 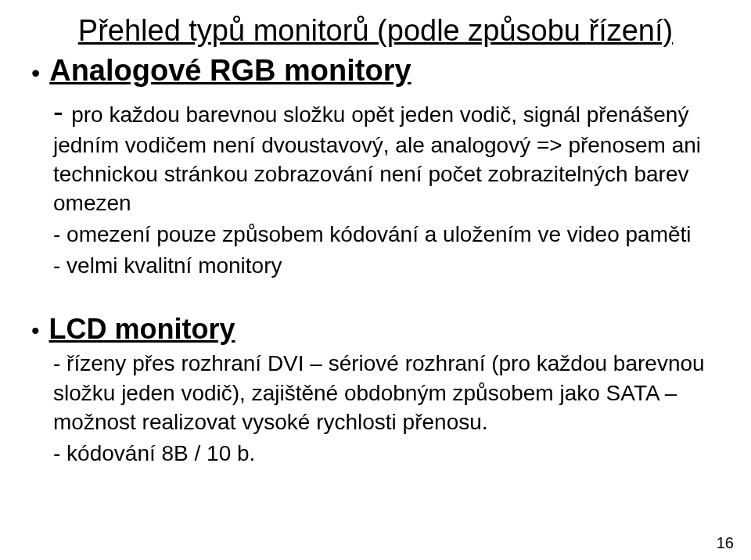 What do you see at coordinates (376, 31) in the screenshot?
I see `page-title: Přehled typů monitorů (podle způsobu říz…` at bounding box center [376, 31].